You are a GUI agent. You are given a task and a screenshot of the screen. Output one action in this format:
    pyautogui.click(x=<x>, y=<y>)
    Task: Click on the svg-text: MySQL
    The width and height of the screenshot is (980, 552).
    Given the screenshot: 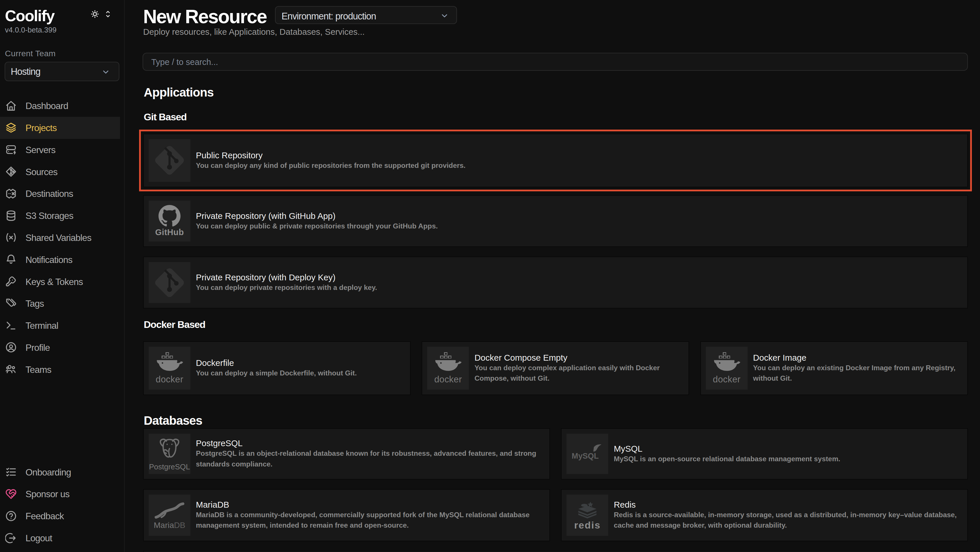 What is the action you would take?
    pyautogui.click(x=585, y=456)
    